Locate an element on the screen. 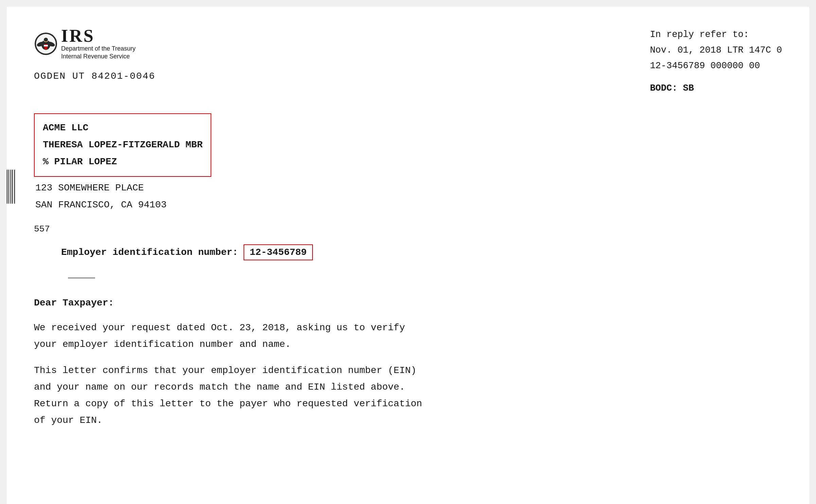  barcode-decoration is located at coordinates (12, 187).